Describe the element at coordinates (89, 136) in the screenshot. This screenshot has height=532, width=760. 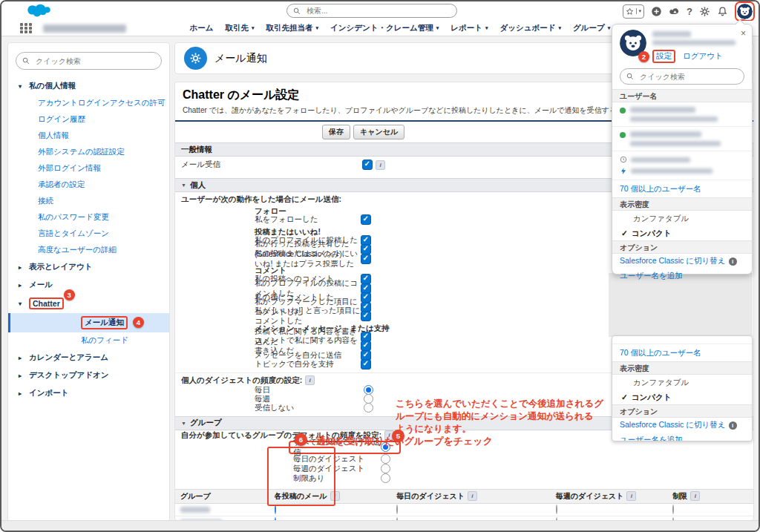
I see `sidebar-item-個人情報: 個人情報` at that location.